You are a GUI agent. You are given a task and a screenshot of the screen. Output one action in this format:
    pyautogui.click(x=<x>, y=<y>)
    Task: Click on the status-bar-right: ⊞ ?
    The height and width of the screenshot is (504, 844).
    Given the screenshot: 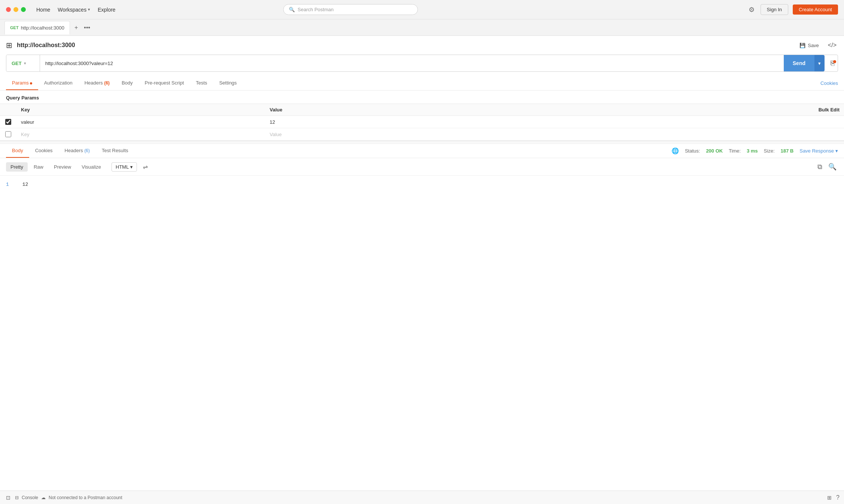 What is the action you would take?
    pyautogui.click(x=833, y=498)
    